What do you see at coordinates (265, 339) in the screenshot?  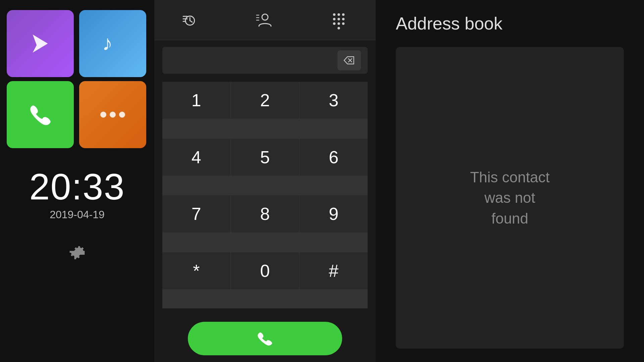 I see `call-button-container` at bounding box center [265, 339].